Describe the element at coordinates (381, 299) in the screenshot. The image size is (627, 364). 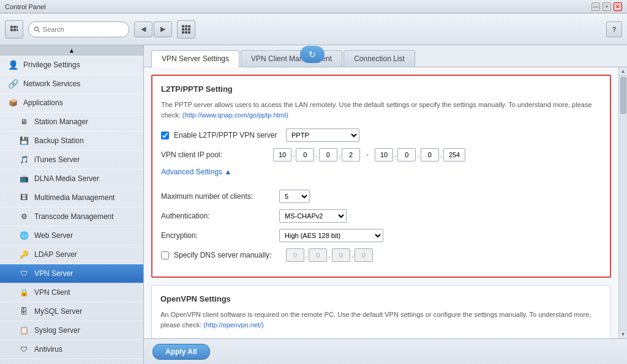
I see `openvpn-title: OpenVPN Settings` at that location.